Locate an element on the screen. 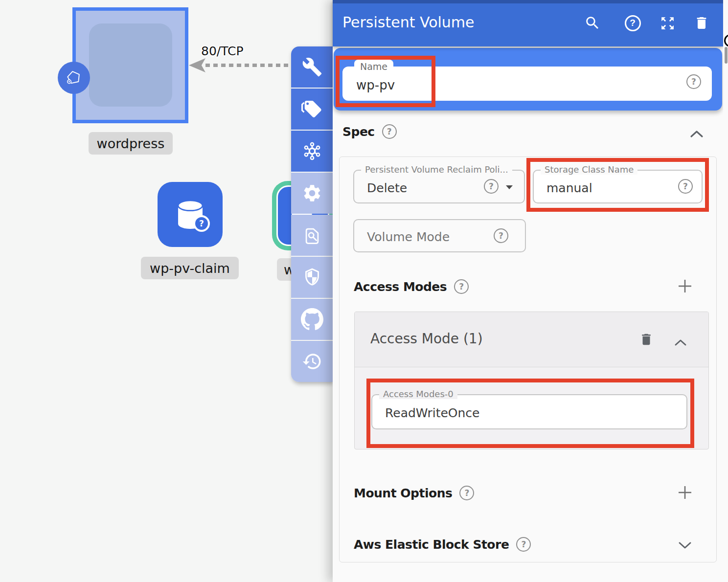  reclaim-policy-select: Persistent Volume Reclaim Poli... Delete… is located at coordinates (439, 187).